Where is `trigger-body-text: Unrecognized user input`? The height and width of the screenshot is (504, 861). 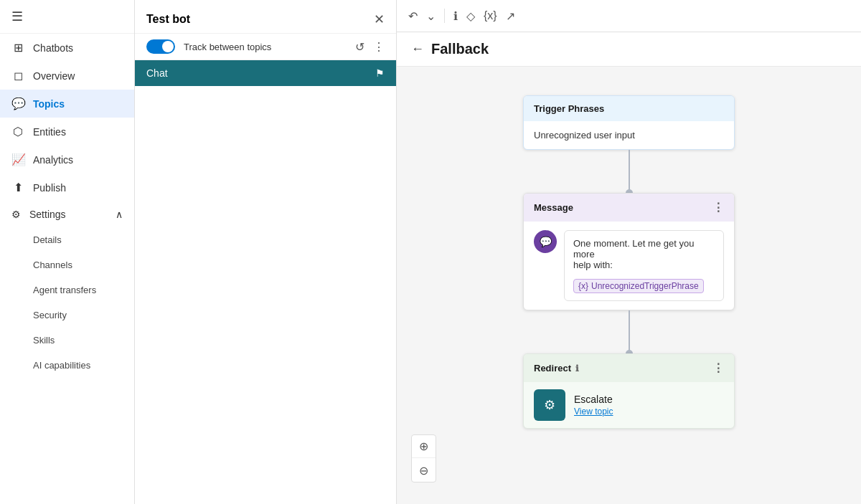 trigger-body-text: Unrecognized user input is located at coordinates (584, 135).